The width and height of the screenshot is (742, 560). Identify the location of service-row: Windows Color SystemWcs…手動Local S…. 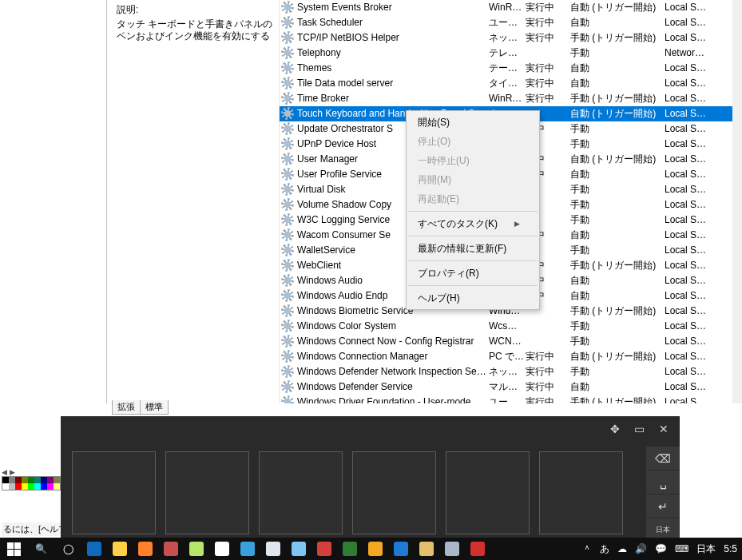
(506, 326).